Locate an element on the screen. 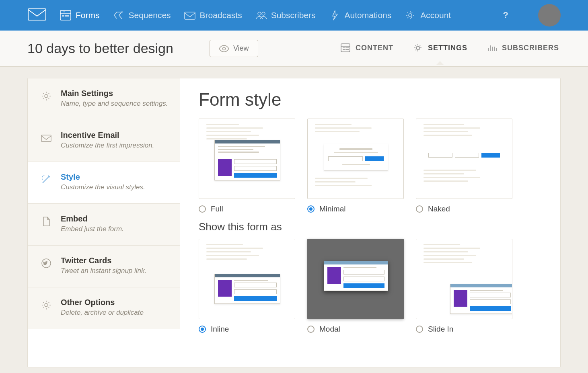  sidebar-item-incentive-email: Incentive Email Customize the first impr… is located at coordinates (104, 141).